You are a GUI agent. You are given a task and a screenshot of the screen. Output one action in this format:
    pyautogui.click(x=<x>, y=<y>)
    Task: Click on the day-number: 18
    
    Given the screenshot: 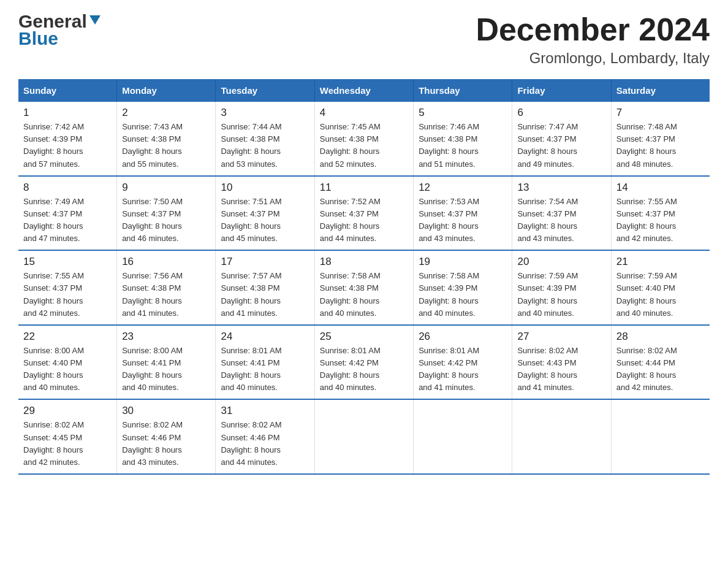 What is the action you would take?
    pyautogui.click(x=364, y=262)
    